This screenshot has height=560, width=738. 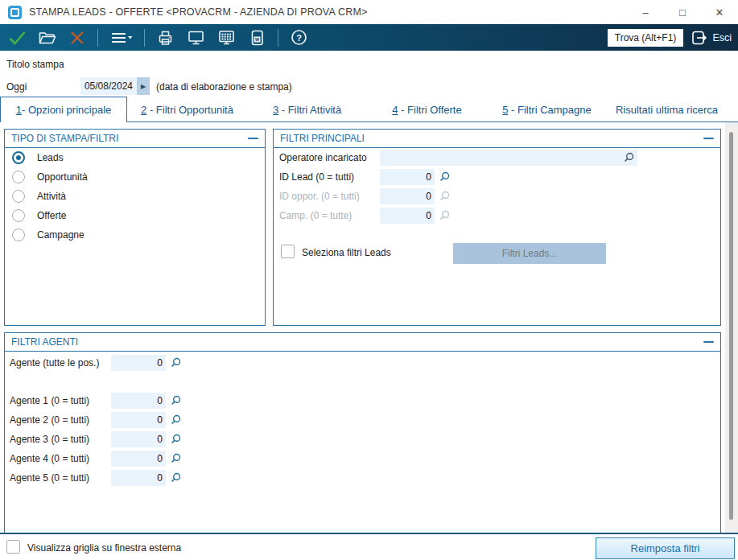 I want to click on oggi-label: Oggi, so click(x=16, y=87).